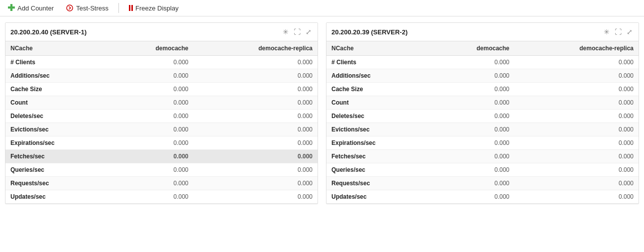 This screenshot has height=252, width=644. I want to click on table-row: Updates/sec0.0000.000, so click(483, 197).